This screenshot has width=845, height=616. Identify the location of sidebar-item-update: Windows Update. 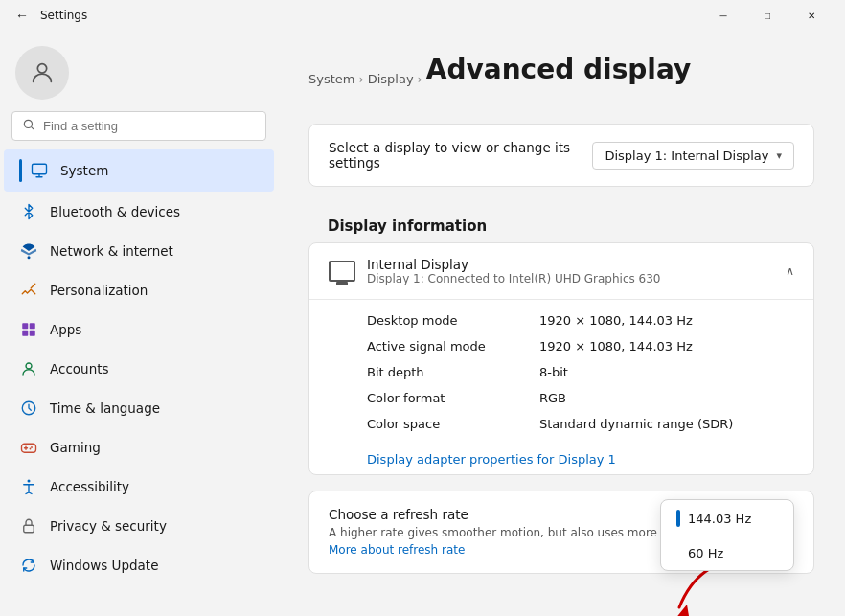
(139, 565).